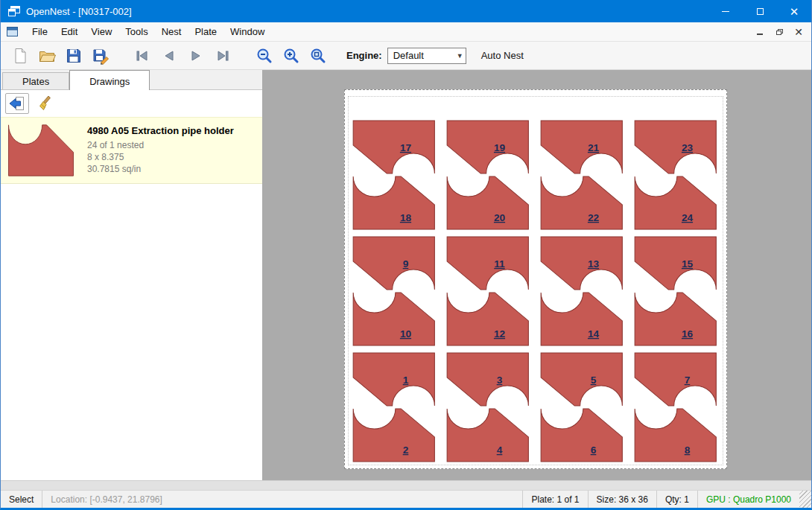 The image size is (812, 510). Describe the element at coordinates (594, 450) in the screenshot. I see `part-number: 6` at that location.